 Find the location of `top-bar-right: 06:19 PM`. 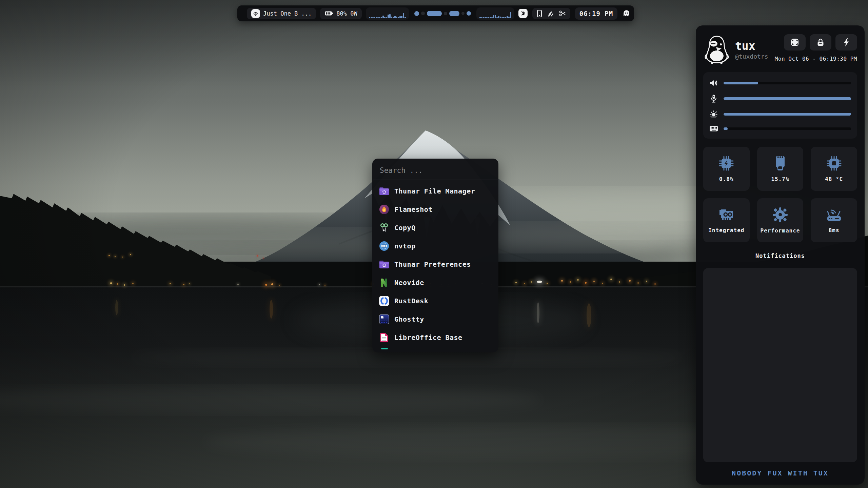

top-bar-right: 06:19 PM is located at coordinates (575, 14).